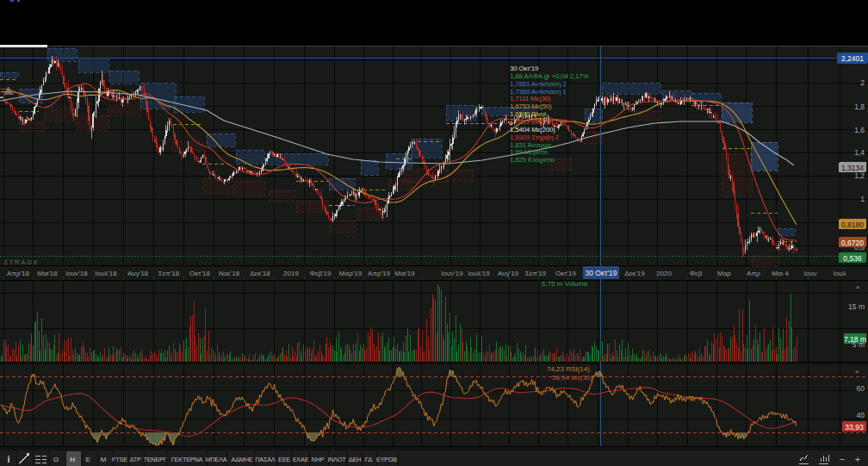  What do you see at coordinates (351, 274) in the screenshot?
I see `svg-text: Μαρ'19` at bounding box center [351, 274].